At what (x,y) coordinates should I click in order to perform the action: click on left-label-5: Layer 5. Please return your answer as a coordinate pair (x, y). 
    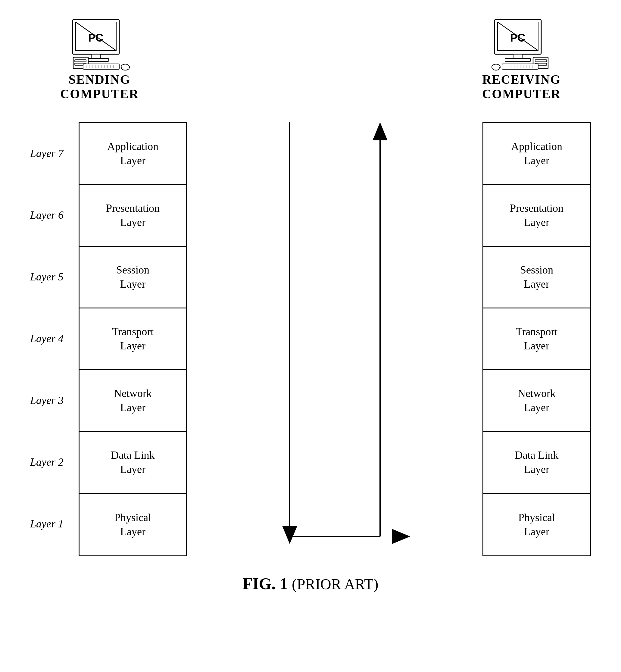
    Looking at the image, I should click on (50, 277).